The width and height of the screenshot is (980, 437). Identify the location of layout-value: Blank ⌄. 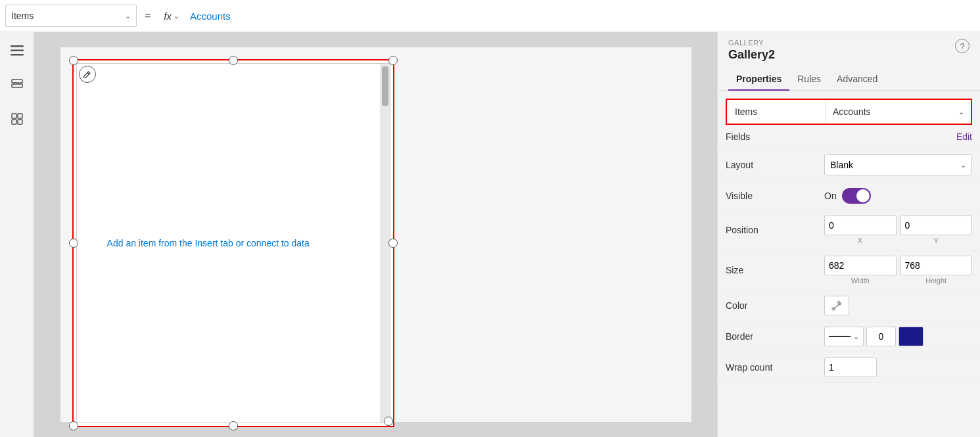
(898, 165).